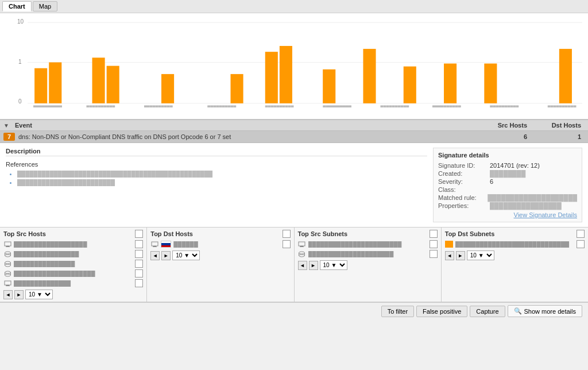  What do you see at coordinates (139, 234) in the screenshot?
I see `top-src-checkbox` at bounding box center [139, 234].